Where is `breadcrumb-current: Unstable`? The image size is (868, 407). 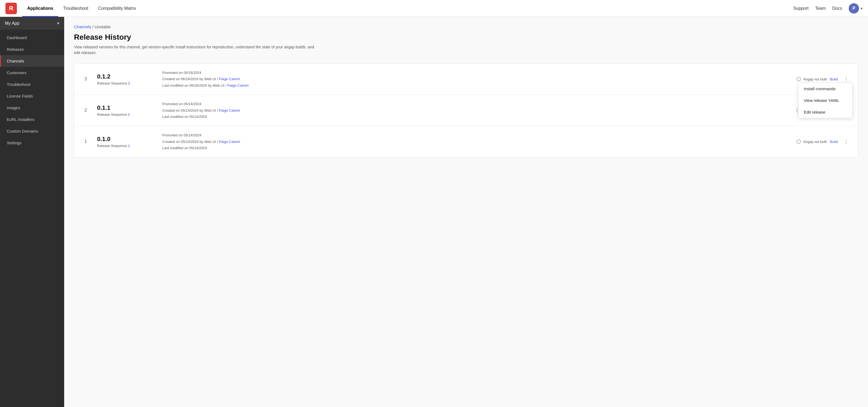
breadcrumb-current: Unstable is located at coordinates (102, 27).